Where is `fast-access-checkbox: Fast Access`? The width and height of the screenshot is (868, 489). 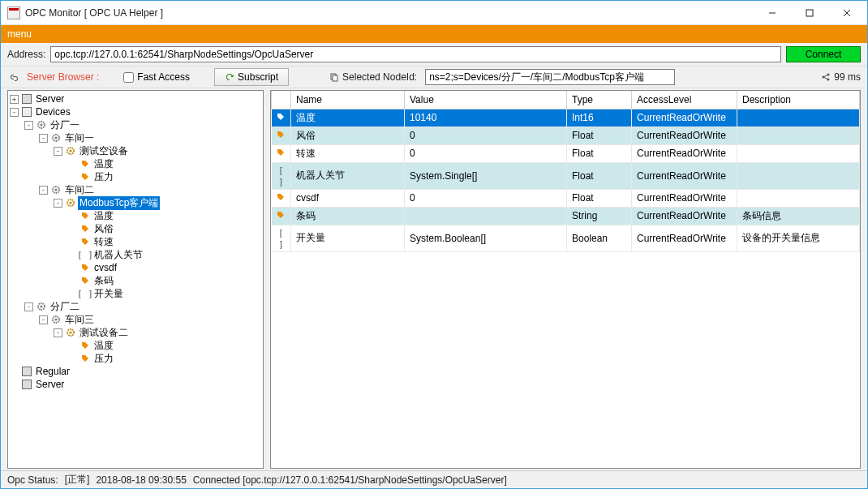 fast-access-checkbox: Fast Access is located at coordinates (157, 77).